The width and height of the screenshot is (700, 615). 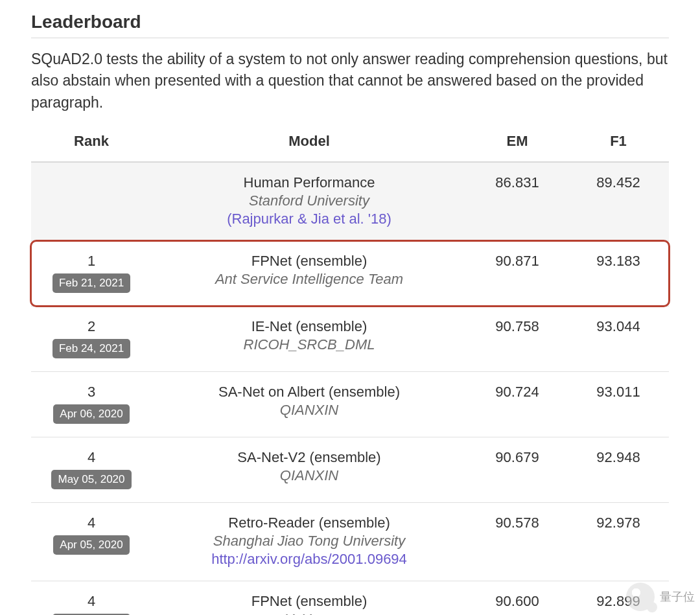 I want to click on table-row: 2Feb 24, 2021IE-Net (ensemble)RICOH_SRCB…, so click(x=350, y=340).